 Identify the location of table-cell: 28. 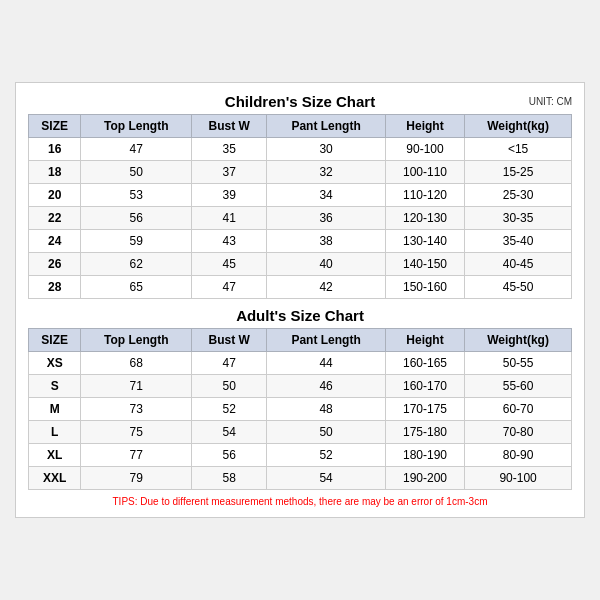
(55, 288).